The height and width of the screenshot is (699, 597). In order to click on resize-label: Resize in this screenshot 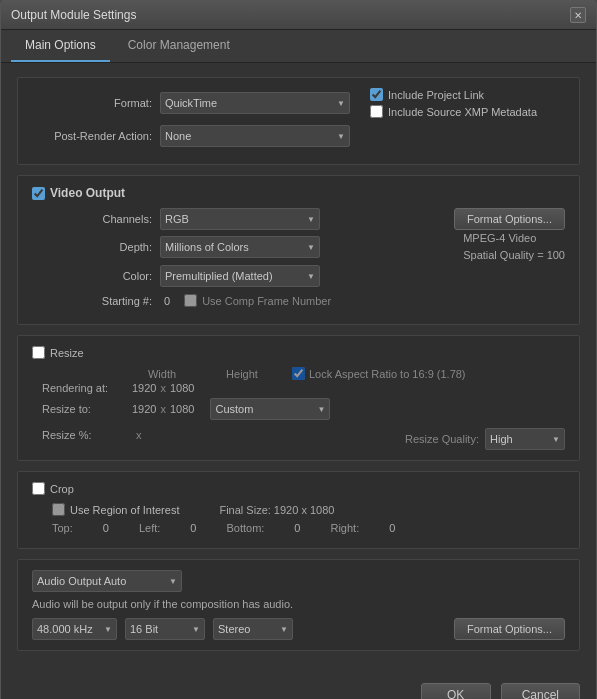, I will do `click(67, 353)`.